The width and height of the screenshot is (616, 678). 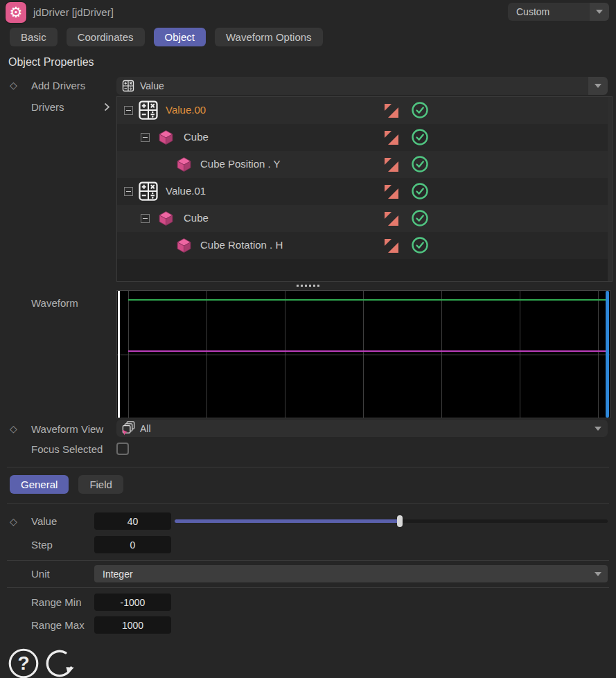 I want to click on gear-icon: ⚙, so click(x=17, y=12).